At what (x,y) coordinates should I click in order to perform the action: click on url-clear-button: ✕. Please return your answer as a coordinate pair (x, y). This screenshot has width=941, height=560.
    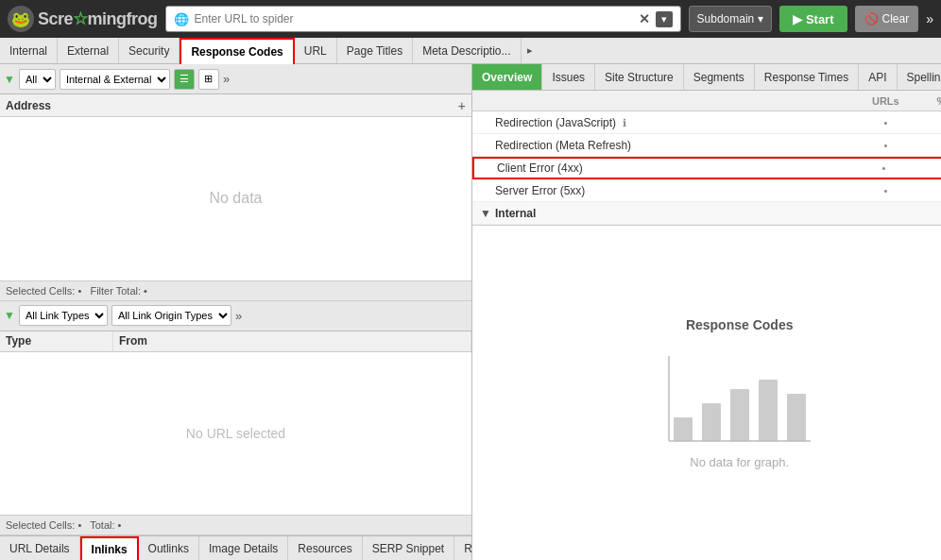
    Looking at the image, I should click on (644, 19).